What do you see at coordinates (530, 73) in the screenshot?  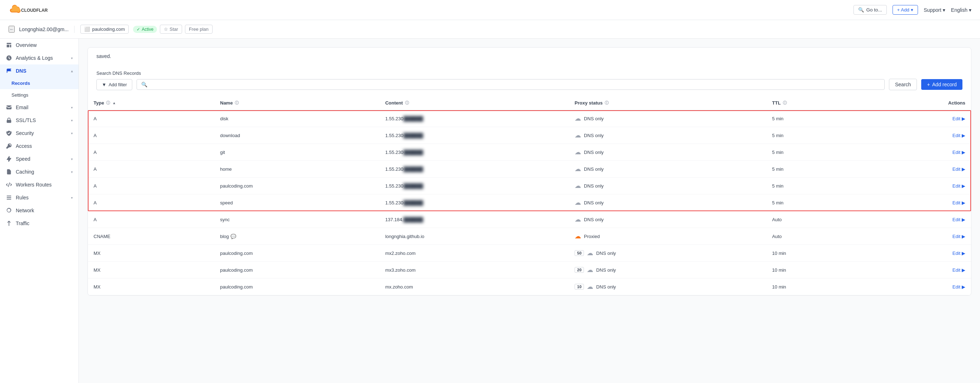 I see `search-label: Search DNS Records` at bounding box center [530, 73].